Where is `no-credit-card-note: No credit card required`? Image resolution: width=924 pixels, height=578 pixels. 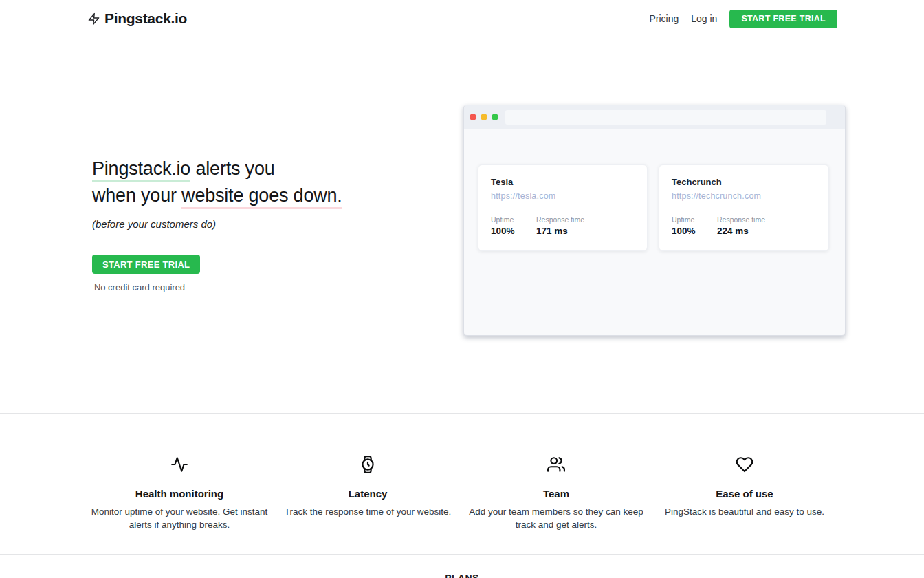
no-credit-card-note: No credit card required is located at coordinates (140, 288).